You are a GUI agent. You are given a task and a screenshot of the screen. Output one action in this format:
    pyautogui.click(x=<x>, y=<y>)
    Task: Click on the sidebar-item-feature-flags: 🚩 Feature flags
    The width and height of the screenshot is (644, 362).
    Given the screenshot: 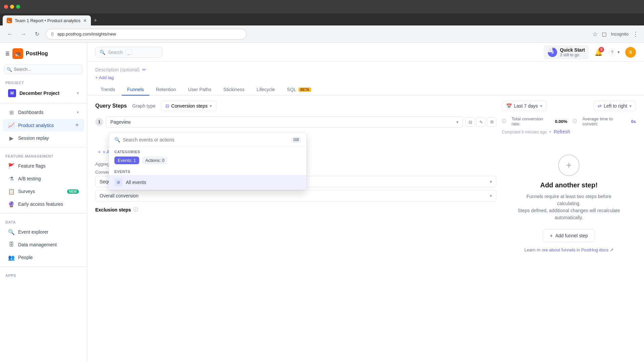 What is the action you would take?
    pyautogui.click(x=44, y=166)
    